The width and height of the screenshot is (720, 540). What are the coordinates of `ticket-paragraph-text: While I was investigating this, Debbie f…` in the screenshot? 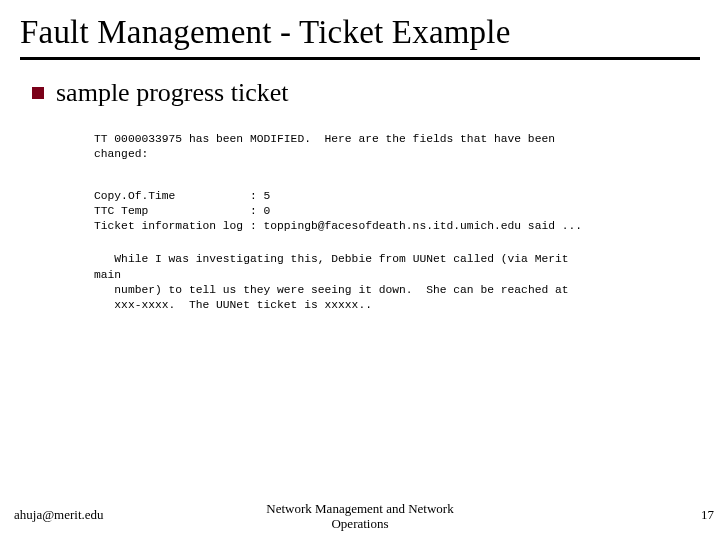 It's located at (387, 282).